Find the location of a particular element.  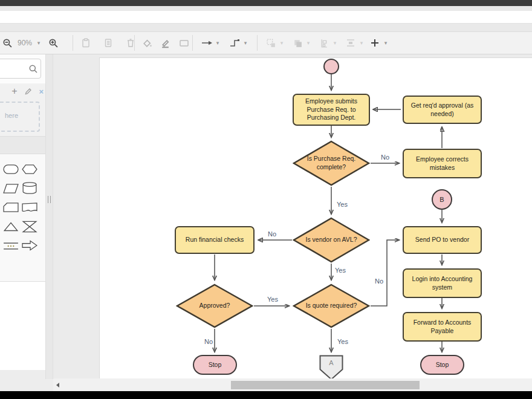

copy-button is located at coordinates (108, 43).